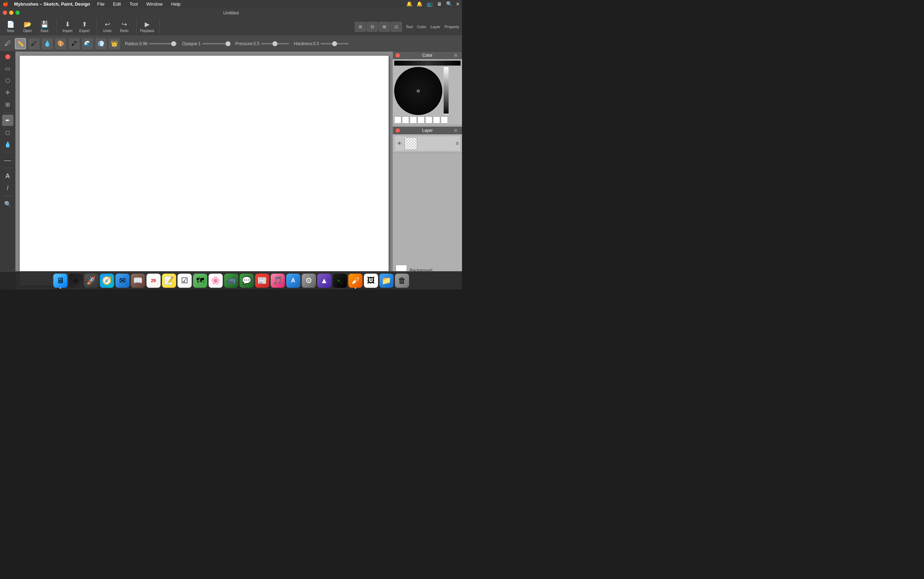 This screenshot has height=579, width=924. I want to click on dock-siri: ◎, so click(76, 281).